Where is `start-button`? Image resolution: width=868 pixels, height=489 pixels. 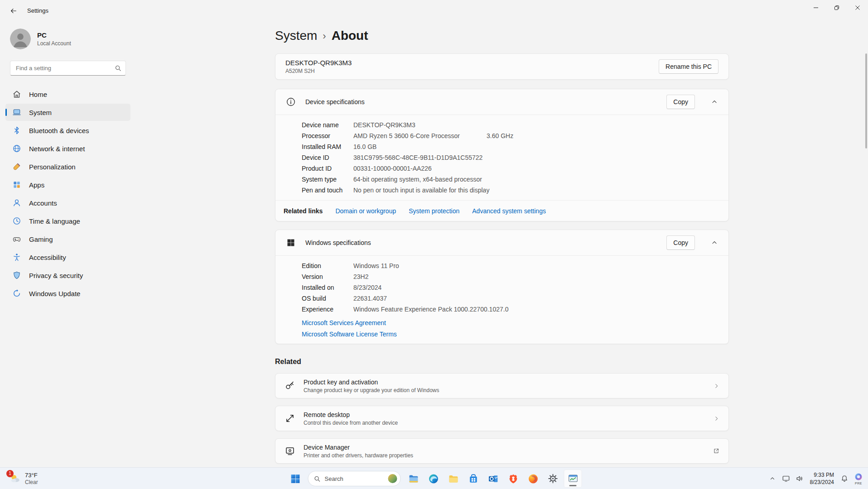
start-button is located at coordinates (295, 479).